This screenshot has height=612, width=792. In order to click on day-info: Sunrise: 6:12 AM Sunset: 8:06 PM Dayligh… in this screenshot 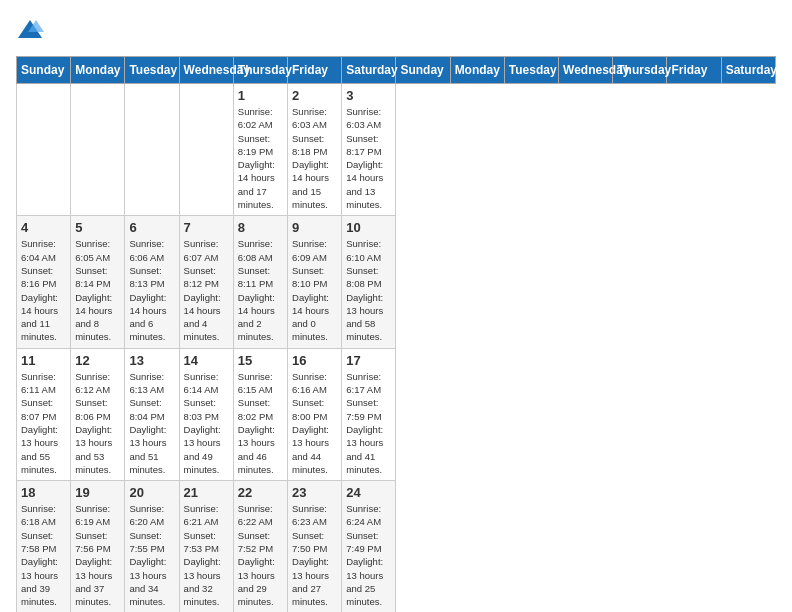, I will do `click(98, 423)`.